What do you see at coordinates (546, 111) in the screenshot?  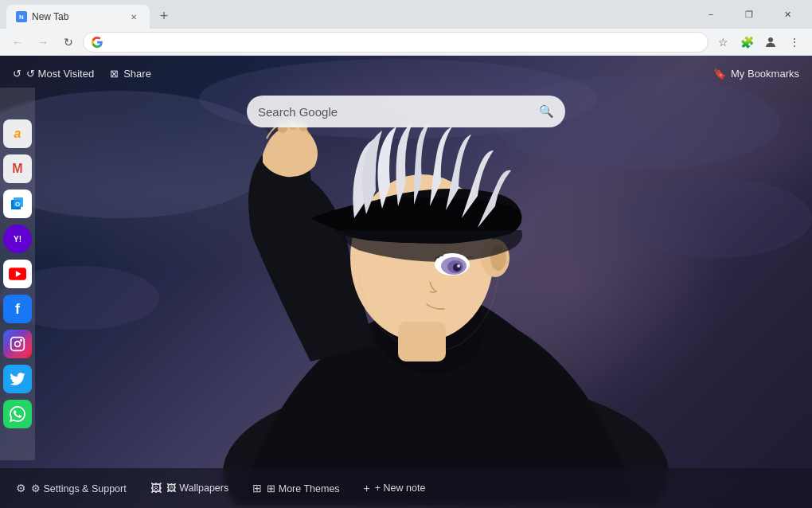 I see `search-icon: 🔍` at bounding box center [546, 111].